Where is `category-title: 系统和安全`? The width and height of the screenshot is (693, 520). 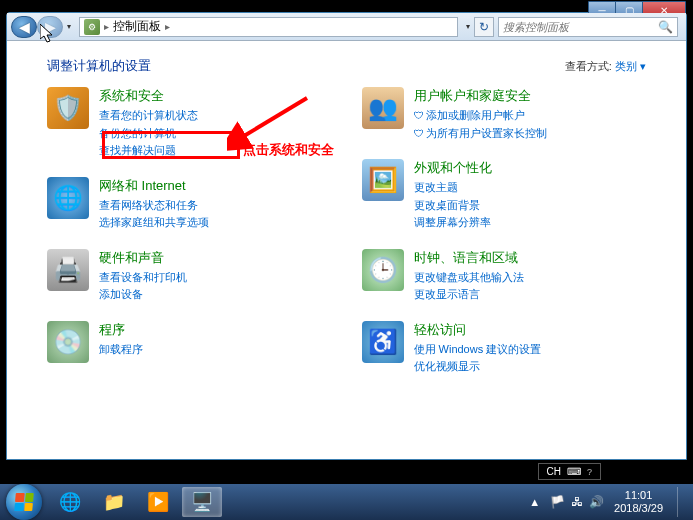 category-title: 系统和安全 is located at coordinates (216, 96).